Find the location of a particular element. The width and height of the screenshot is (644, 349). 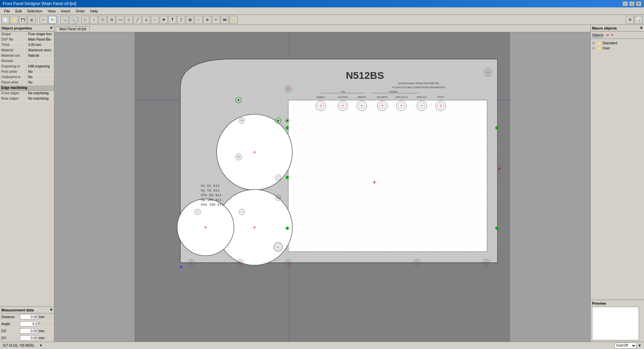

measure-button: ↔ is located at coordinates (199, 20).